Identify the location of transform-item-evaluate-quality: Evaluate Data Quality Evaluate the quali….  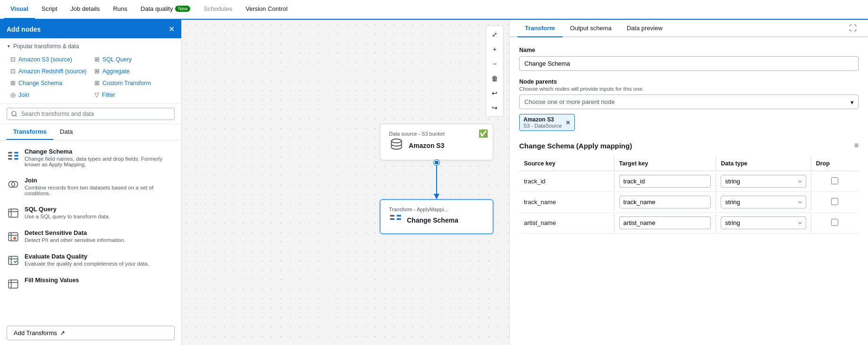
(91, 260).